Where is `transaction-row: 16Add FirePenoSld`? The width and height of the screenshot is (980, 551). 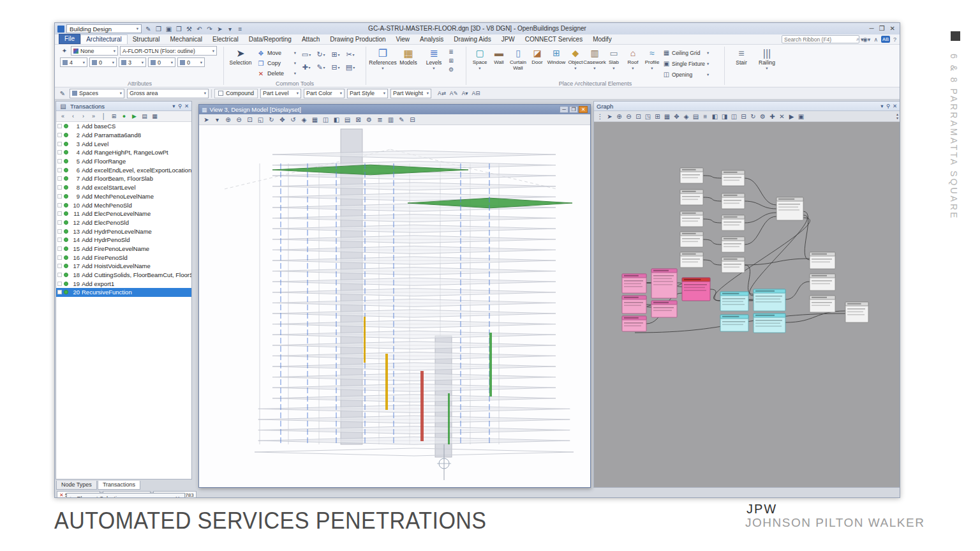 transaction-row: 16Add FirePenoSld is located at coordinates (124, 257).